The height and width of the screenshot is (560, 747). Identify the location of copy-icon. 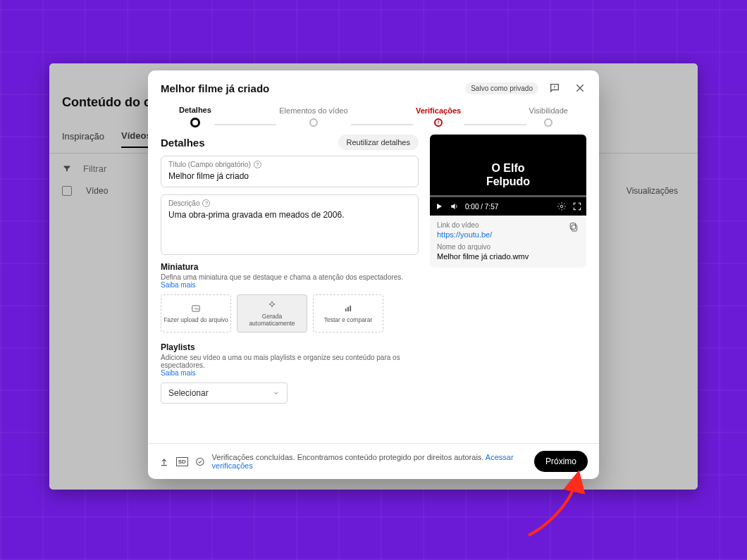
(574, 227).